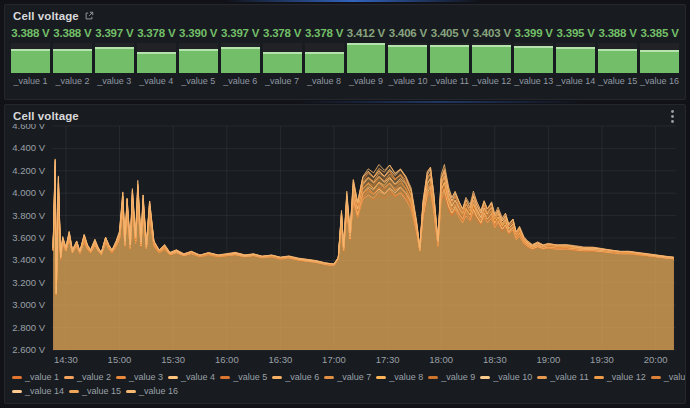 The image size is (690, 408). I want to click on x-tick-label: 19:00, so click(549, 360).